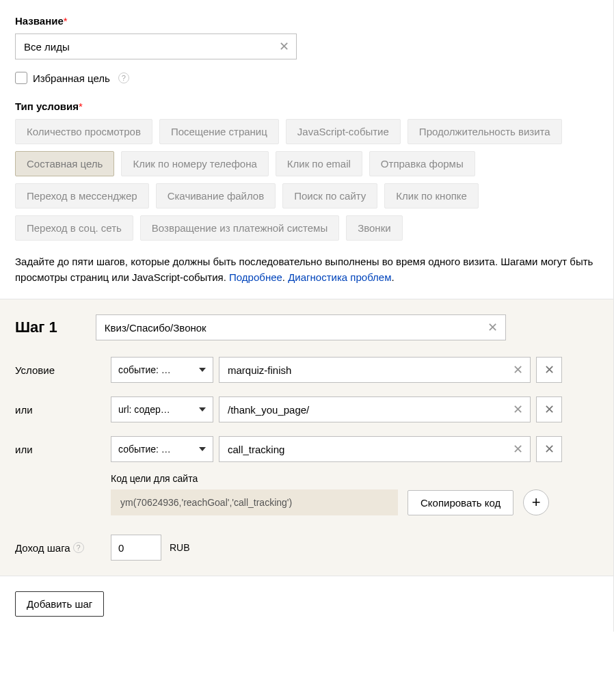 The image size is (614, 700). I want to click on chip-site-search: Поиск по сайту, so click(330, 196).